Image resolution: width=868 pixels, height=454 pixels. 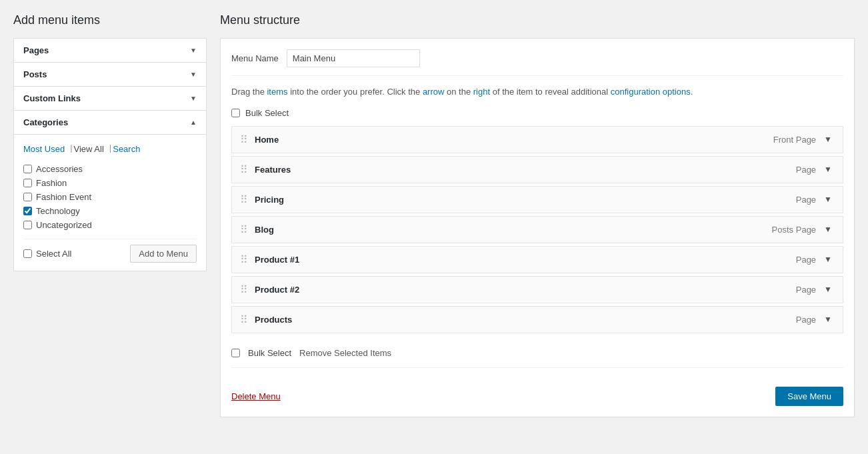 I want to click on category-label-fashion: Fashion, so click(x=51, y=183).